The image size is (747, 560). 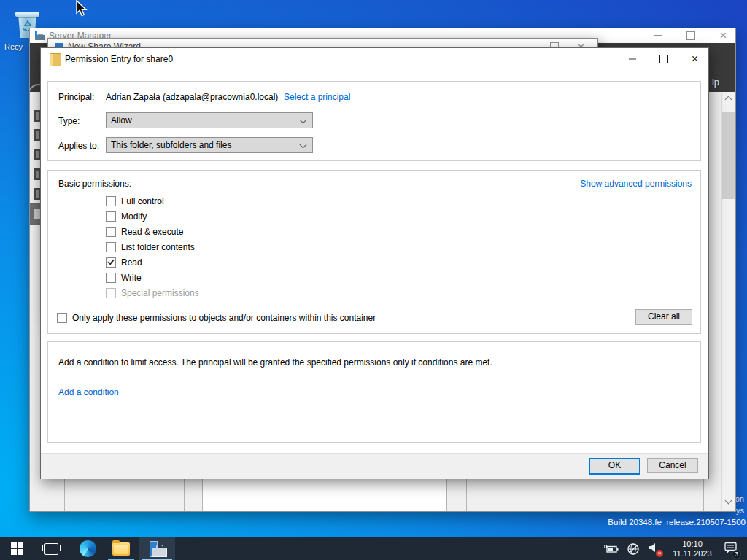 What do you see at coordinates (152, 216) in the screenshot?
I see `permission-row: Modify` at bounding box center [152, 216].